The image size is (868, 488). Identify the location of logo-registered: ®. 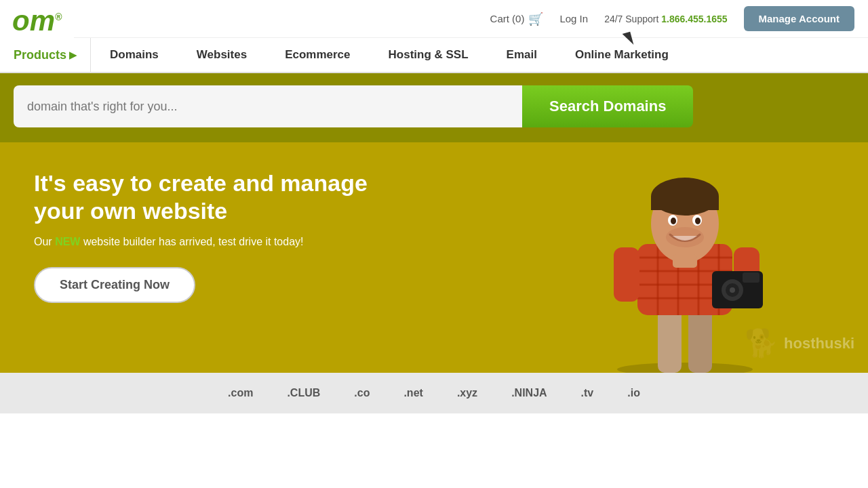
(58, 17).